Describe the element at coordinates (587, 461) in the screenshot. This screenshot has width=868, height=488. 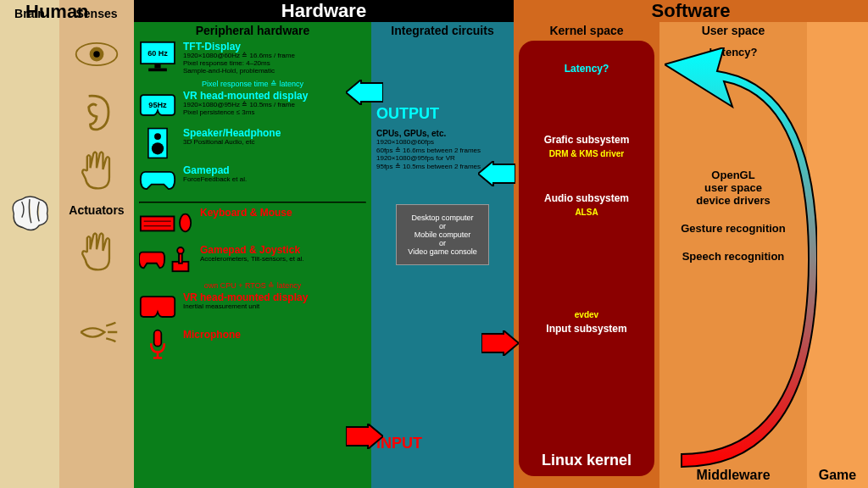
I see `linux-kernel-title: Linux kernel` at that location.